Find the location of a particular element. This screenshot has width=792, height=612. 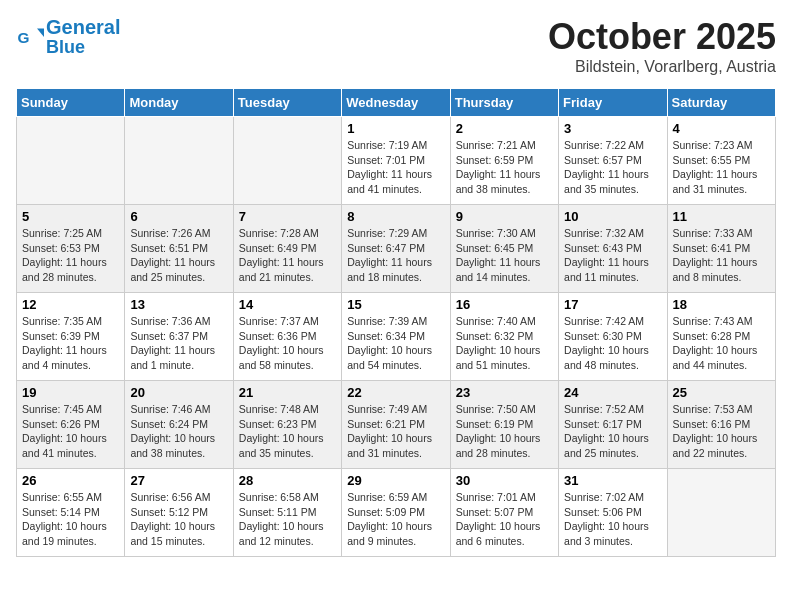

day-number: 16 is located at coordinates (504, 304).